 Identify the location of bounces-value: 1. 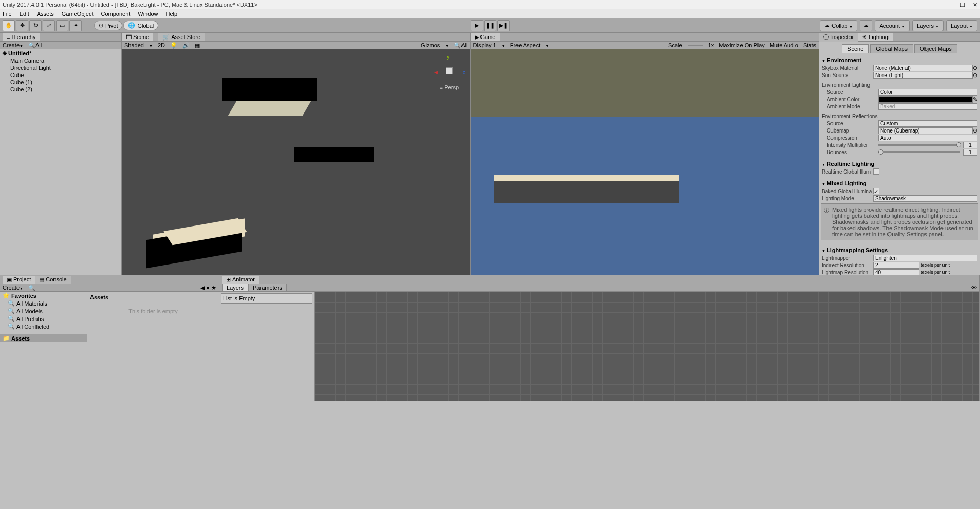
(970, 152).